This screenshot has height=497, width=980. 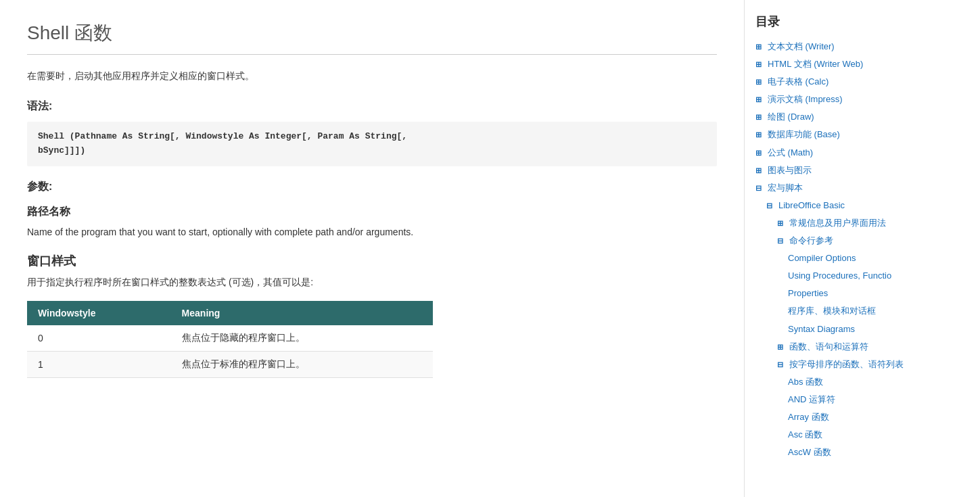 I want to click on toc-link: AscW 函数, so click(x=810, y=452).